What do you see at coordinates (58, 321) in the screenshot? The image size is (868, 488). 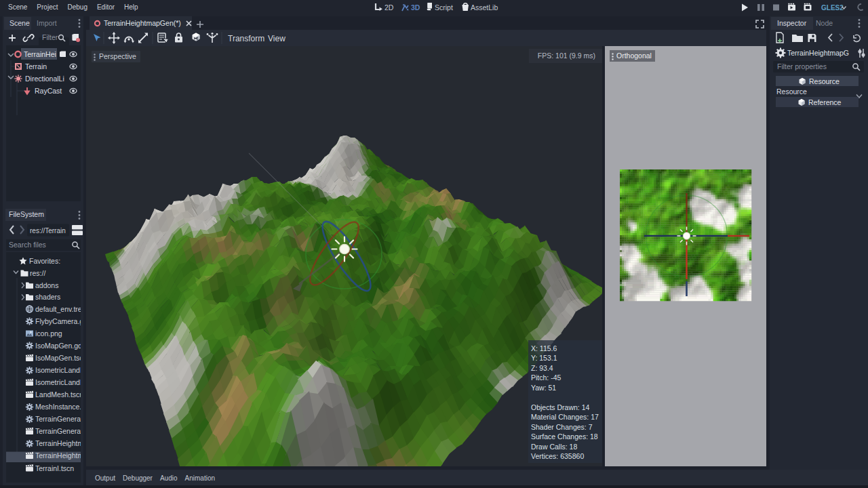 I see `svg-text: FlybyCamera.gd` at bounding box center [58, 321].